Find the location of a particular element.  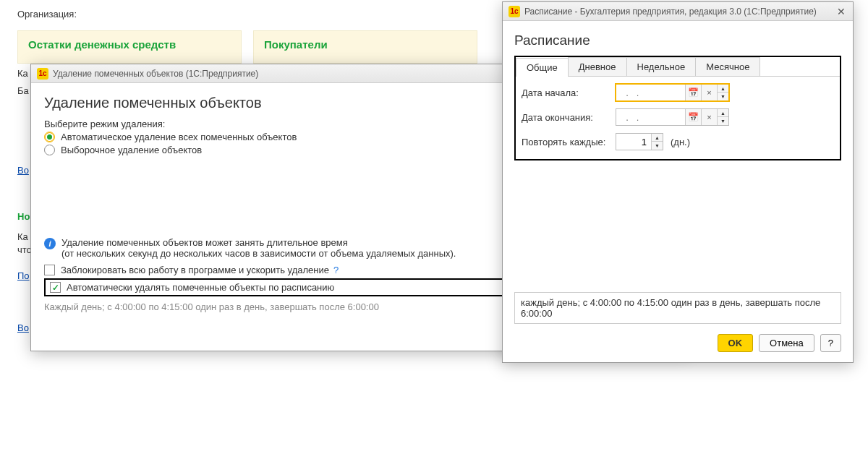

start-date-field is located at coordinates (651, 93).